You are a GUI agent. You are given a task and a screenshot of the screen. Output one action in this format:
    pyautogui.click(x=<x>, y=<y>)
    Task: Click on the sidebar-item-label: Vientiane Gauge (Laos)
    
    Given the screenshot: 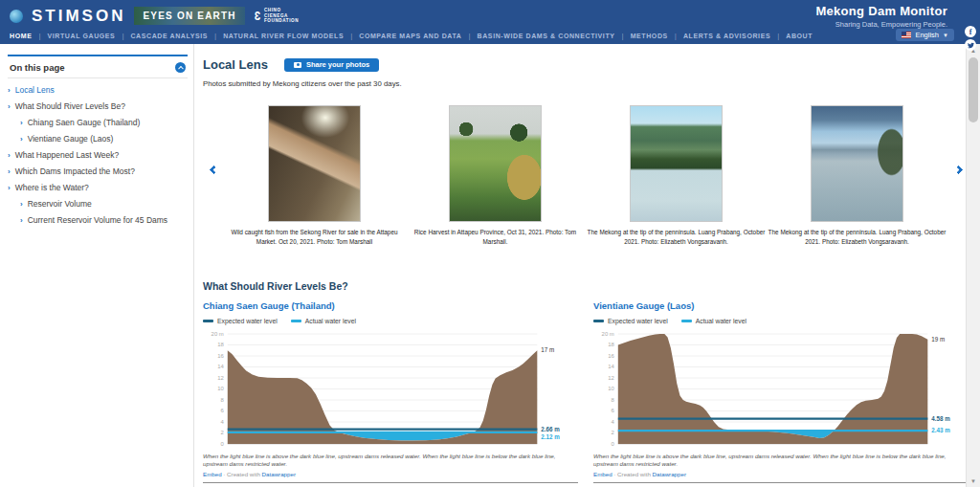 What is the action you would take?
    pyautogui.click(x=71, y=139)
    